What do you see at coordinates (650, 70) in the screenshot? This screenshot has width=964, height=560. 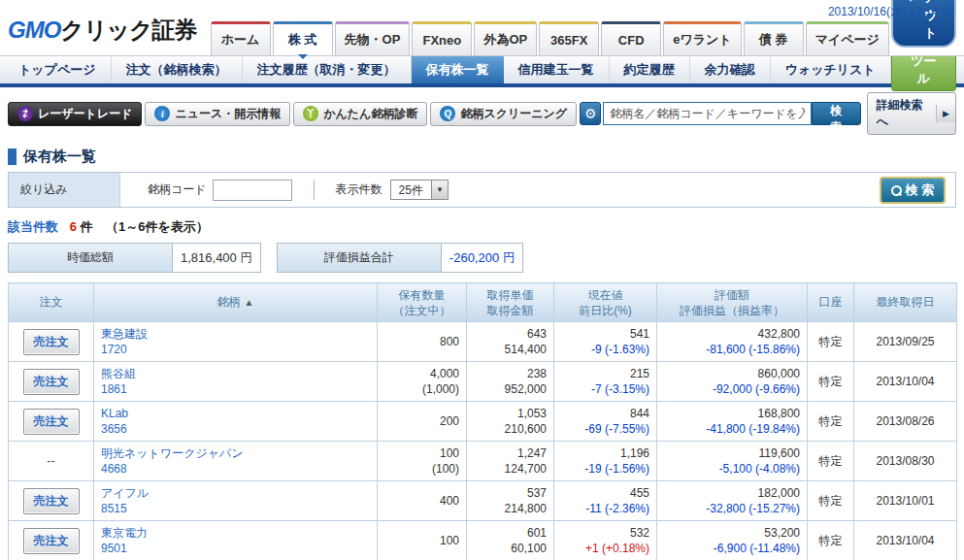 I see `subnav-item: 約定履歴` at bounding box center [650, 70].